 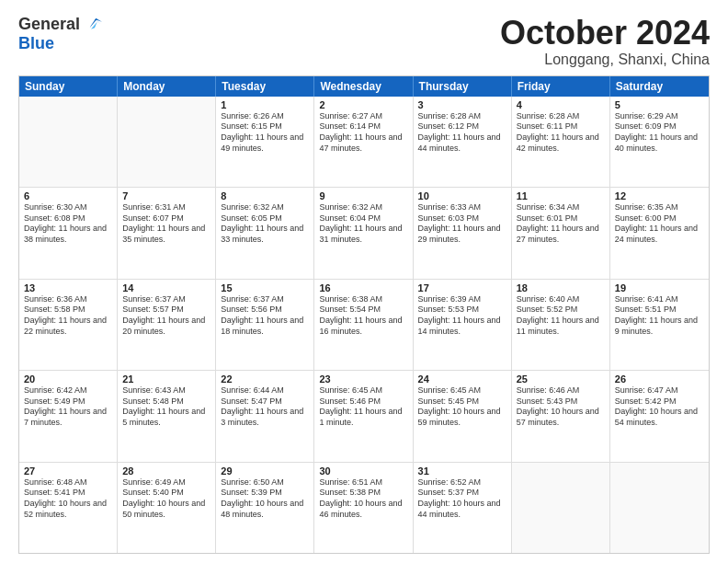 What do you see at coordinates (166, 407) in the screenshot?
I see `cell-info: Sunrise: 6:43 AM Sunset: 5:48 PM Dayligh…` at bounding box center [166, 407].